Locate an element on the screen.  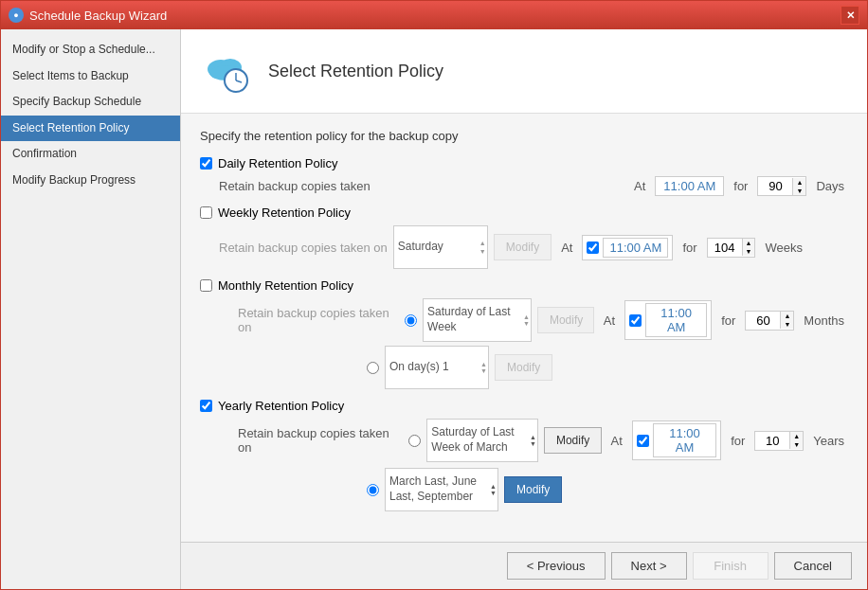
monthly-time: 11:00 AM is located at coordinates (677, 320).